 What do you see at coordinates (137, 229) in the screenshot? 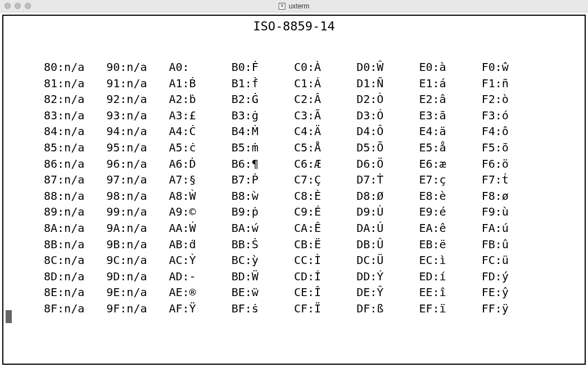
I see `charset-cell: 9A:n/a` at bounding box center [137, 229].